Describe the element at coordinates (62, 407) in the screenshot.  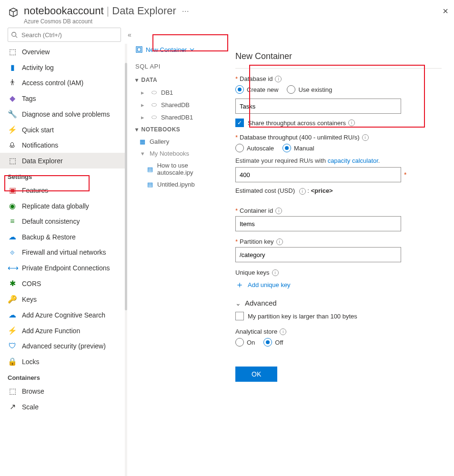
I see `nav-scale: ↗Scale` at that location.